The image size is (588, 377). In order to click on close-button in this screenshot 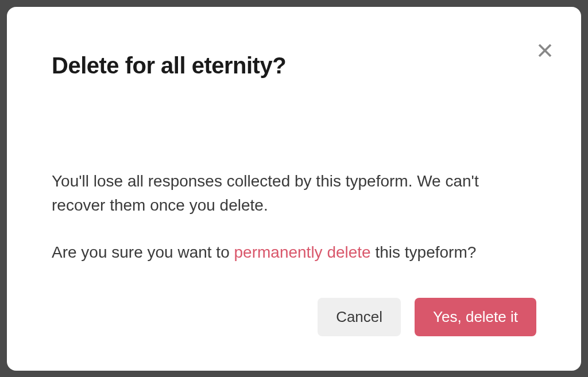, I will do `click(545, 50)`.